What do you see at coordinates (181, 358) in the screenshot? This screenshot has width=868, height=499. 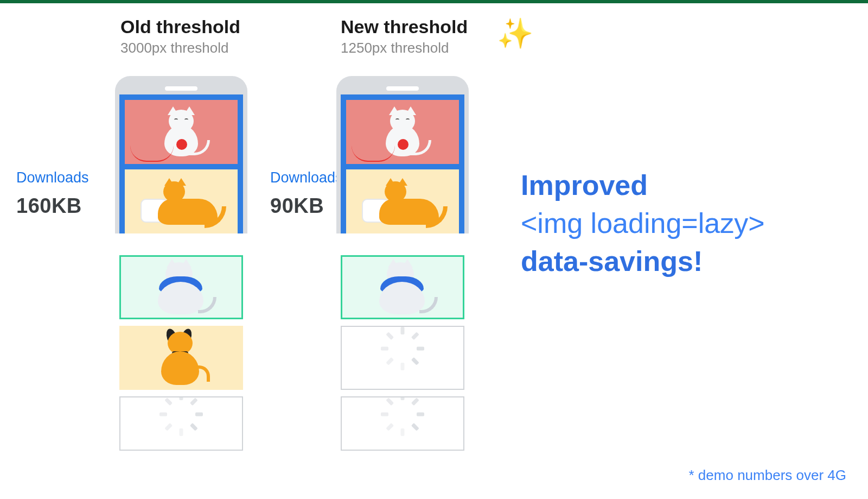 I see `dog-illustration` at bounding box center [181, 358].